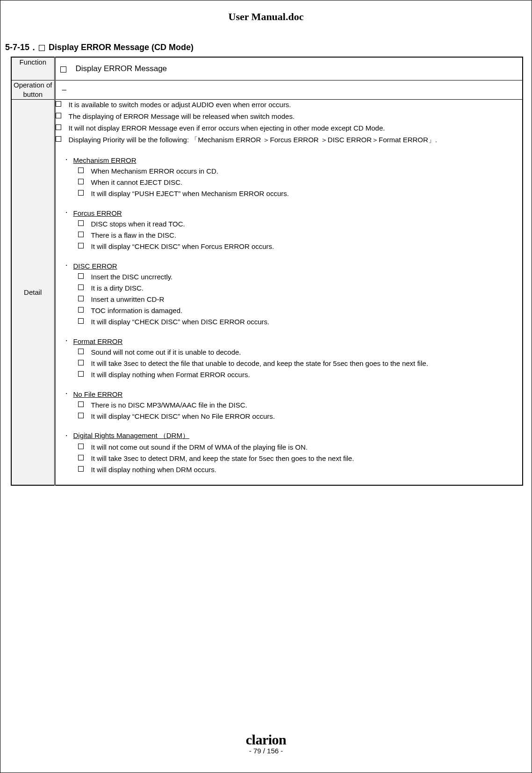 Image resolution: width=532 pixels, height=773 pixels. I want to click on list-item: When Mechanism ERROR occurs in CD., so click(300, 171).